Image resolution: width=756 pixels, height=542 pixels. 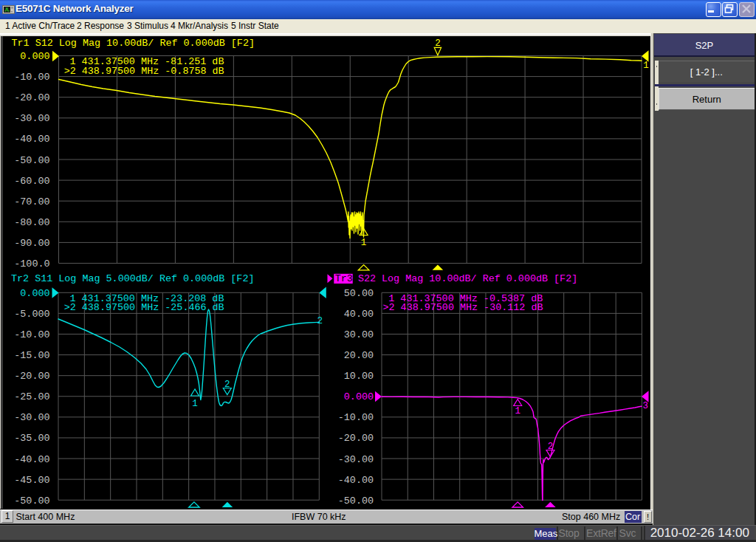 I want to click on svg-text: -80.00, so click(x=32, y=223).